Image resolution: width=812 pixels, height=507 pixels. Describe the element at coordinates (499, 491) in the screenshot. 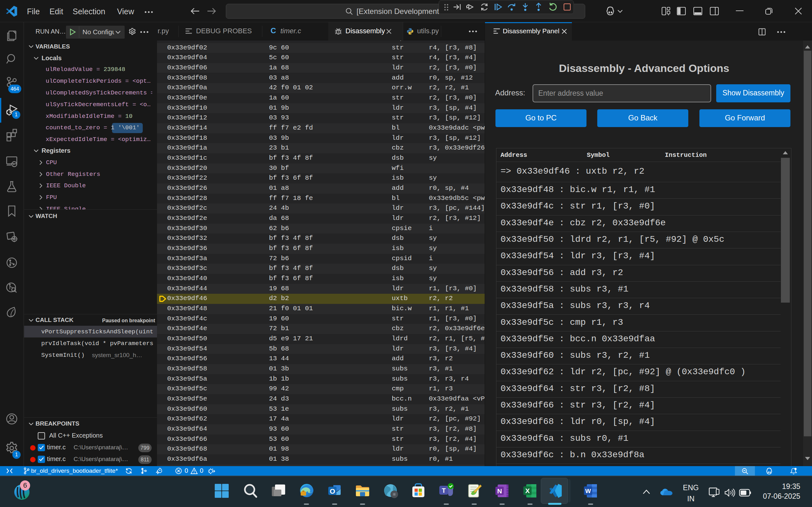

I see `svg-text: N` at that location.